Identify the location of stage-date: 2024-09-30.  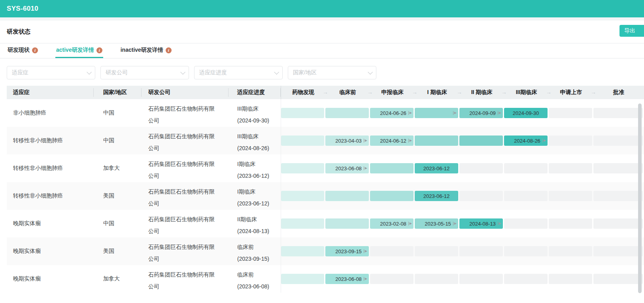
(526, 113).